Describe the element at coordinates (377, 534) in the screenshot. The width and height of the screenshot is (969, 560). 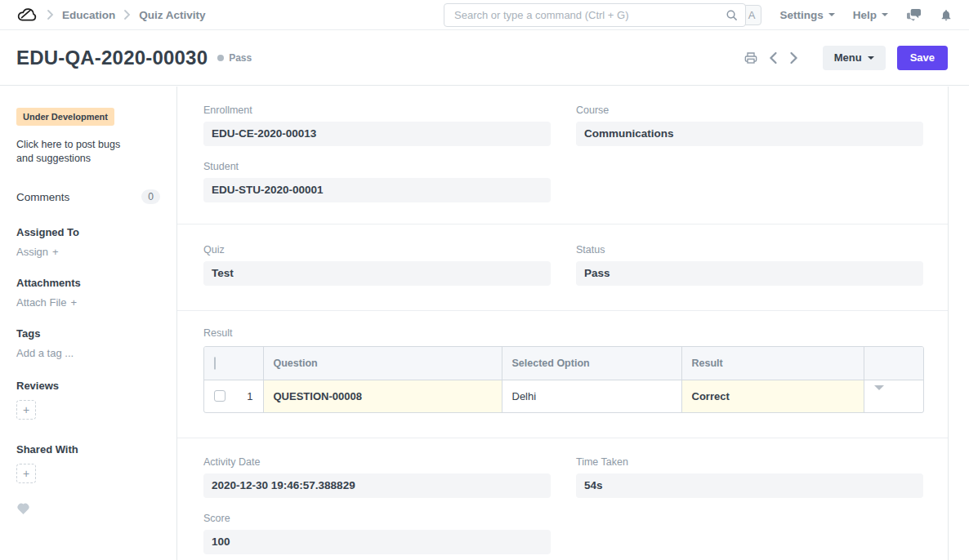
I see `field-score: Score 100` at that location.